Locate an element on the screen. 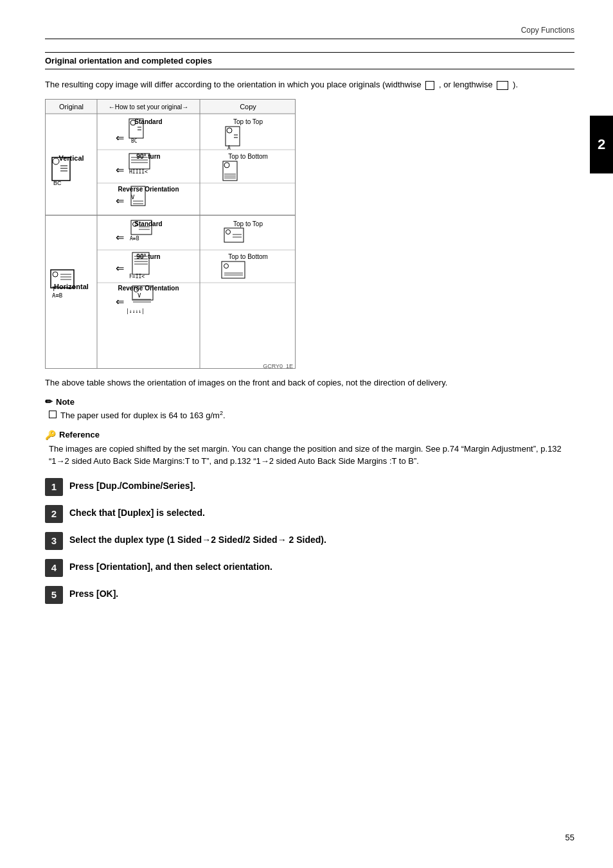 The width and height of the screenshot is (613, 868). step-2-number: 2 is located at coordinates (54, 514).